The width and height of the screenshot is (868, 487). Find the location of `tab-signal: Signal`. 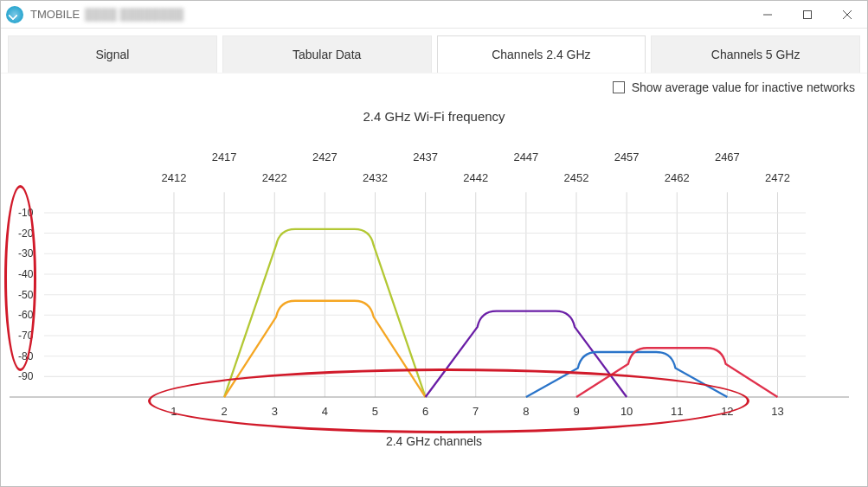

tab-signal: Signal is located at coordinates (113, 54).